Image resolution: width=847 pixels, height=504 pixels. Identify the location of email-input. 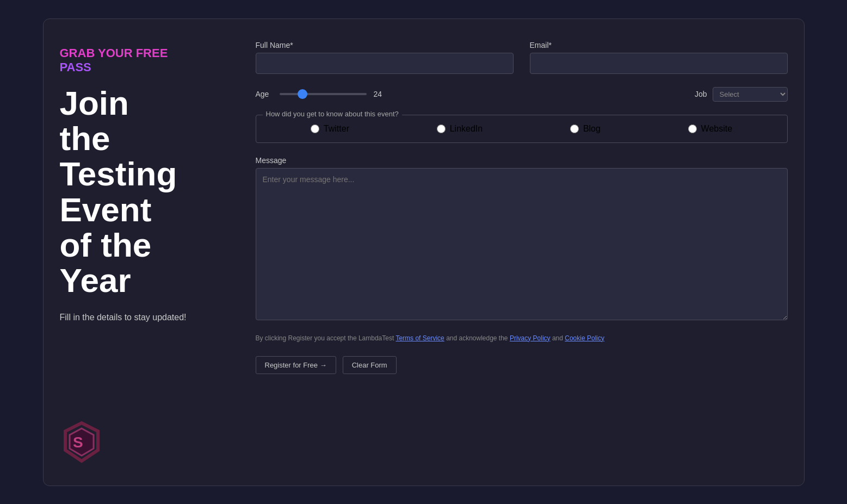
(659, 63).